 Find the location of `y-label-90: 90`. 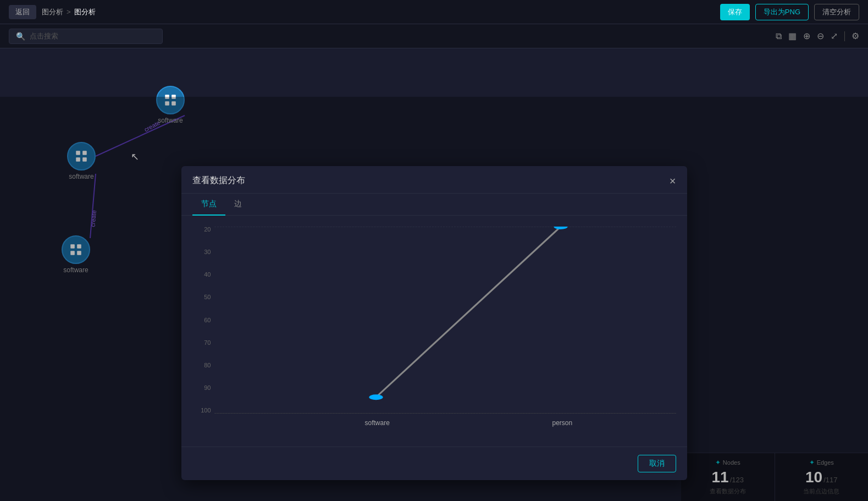

y-label-90: 90 is located at coordinates (203, 388).